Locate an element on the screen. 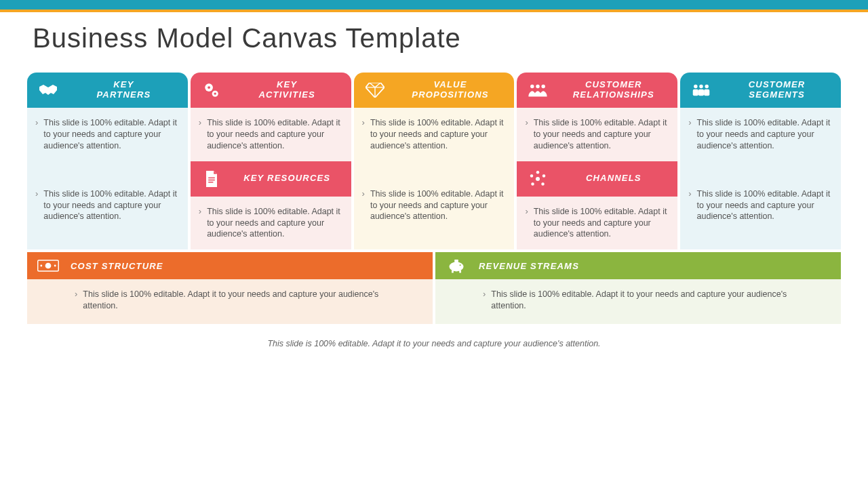 Image resolution: width=868 pixels, height=488 pixels. diamond-icon is located at coordinates (375, 90).